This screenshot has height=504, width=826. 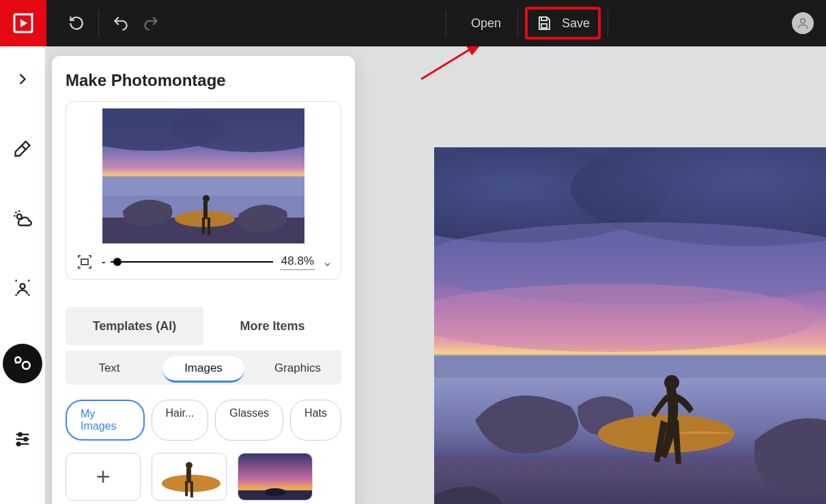 What do you see at coordinates (413, 23) in the screenshot?
I see `top-toolbar: Open Save` at bounding box center [413, 23].